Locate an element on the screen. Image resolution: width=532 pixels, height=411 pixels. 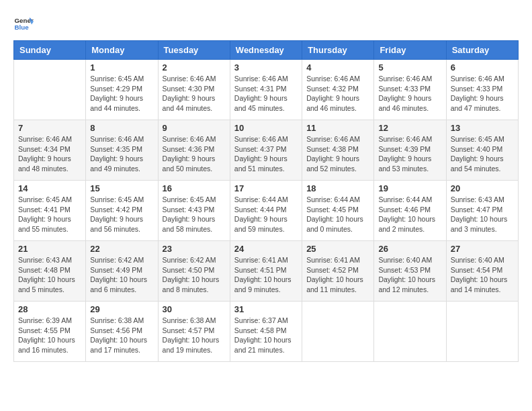
logo: General Blue is located at coordinates (24, 24).